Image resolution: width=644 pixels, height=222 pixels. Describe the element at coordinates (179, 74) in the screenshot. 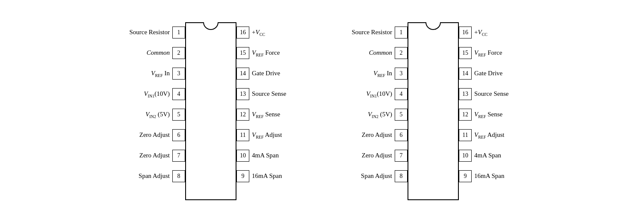

I see `pin-number-box: 3` at that location.